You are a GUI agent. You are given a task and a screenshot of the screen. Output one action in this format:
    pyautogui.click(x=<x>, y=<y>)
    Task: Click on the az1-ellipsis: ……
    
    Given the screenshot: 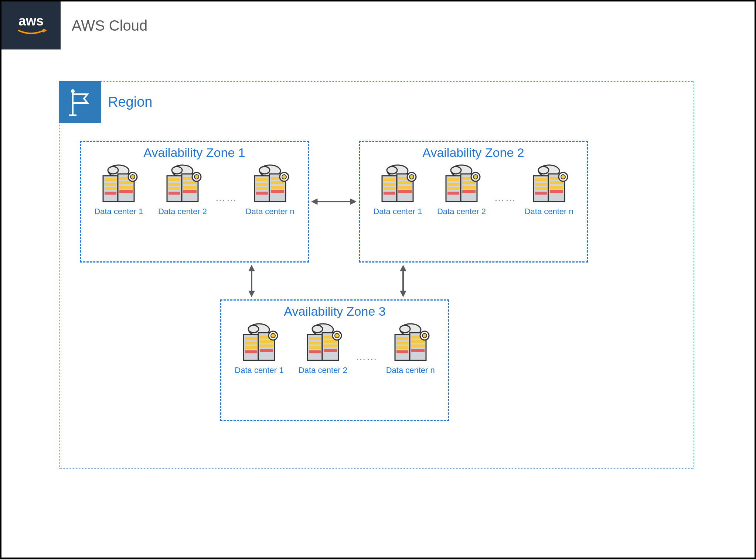 What is the action you would take?
    pyautogui.click(x=226, y=198)
    